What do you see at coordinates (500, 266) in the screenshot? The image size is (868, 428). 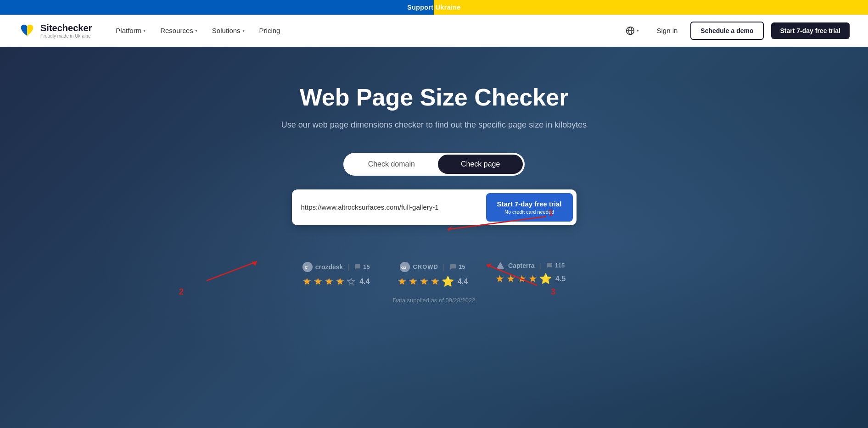 I see `capterra-icon` at bounding box center [500, 266].